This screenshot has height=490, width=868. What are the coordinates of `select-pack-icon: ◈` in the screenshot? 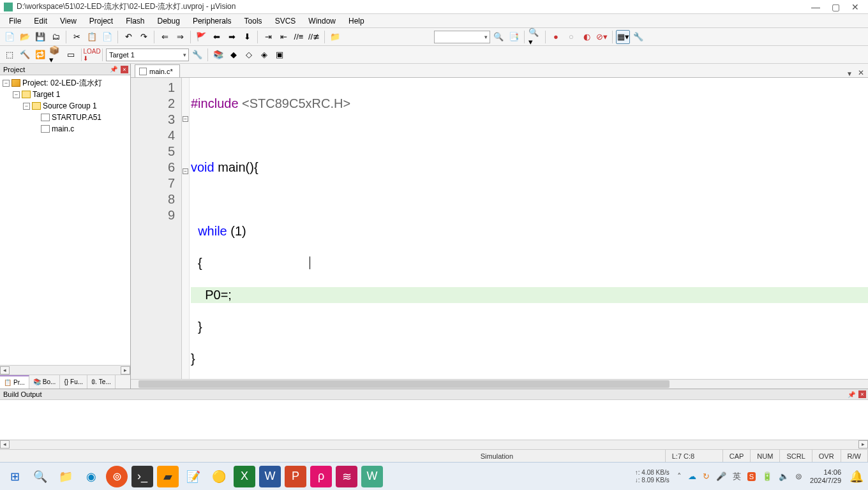 It's located at (264, 55).